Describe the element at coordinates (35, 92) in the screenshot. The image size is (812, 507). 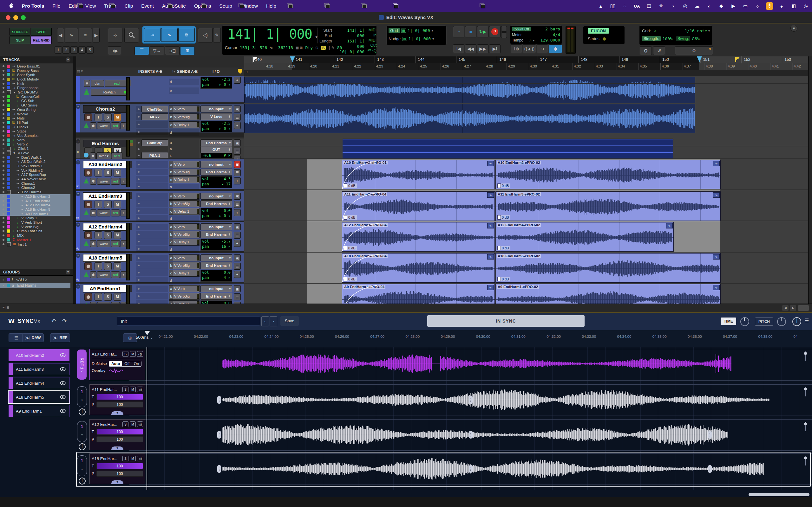
I see `sidebar-track-gc-drums: ▾GC DRUMS` at that location.